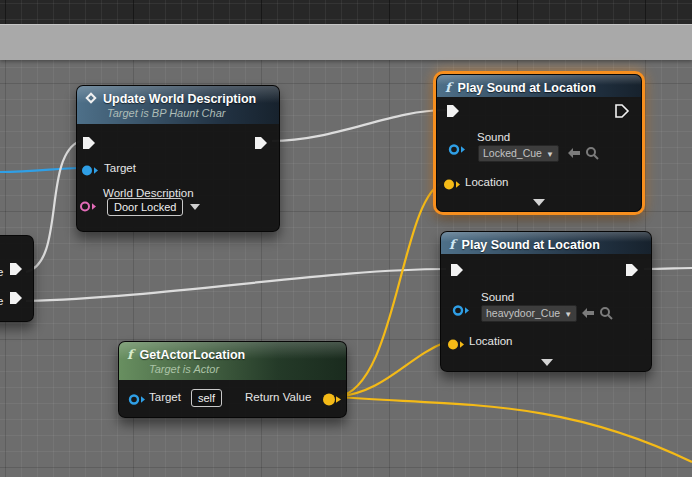 The image size is (692, 477). I want to click on world-description-pin, so click(88, 208).